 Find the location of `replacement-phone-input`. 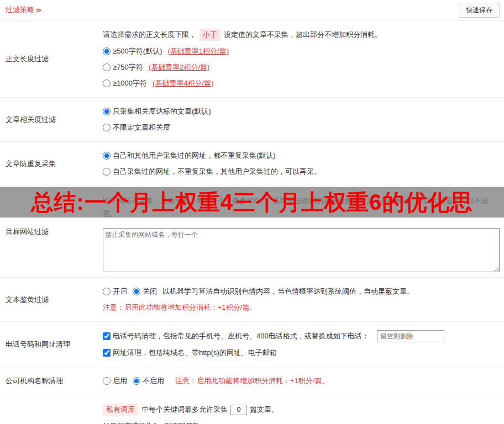

replacement-phone-input is located at coordinates (411, 336).